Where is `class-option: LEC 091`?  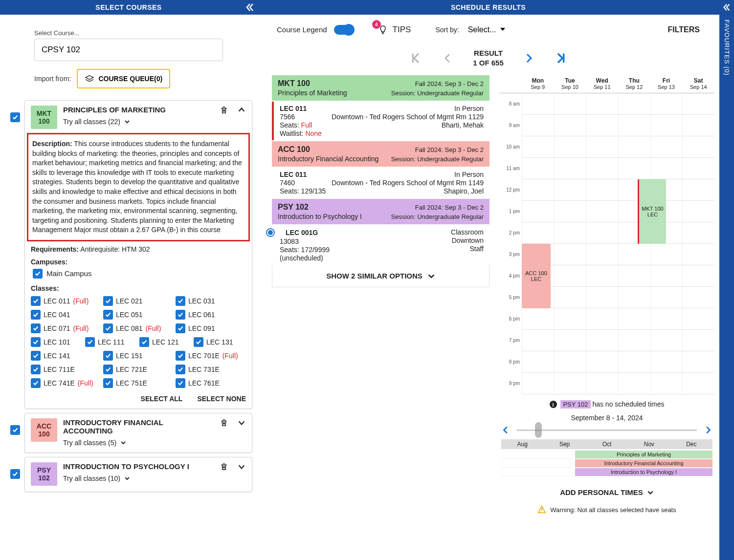
class-option: LEC 091 is located at coordinates (211, 328).